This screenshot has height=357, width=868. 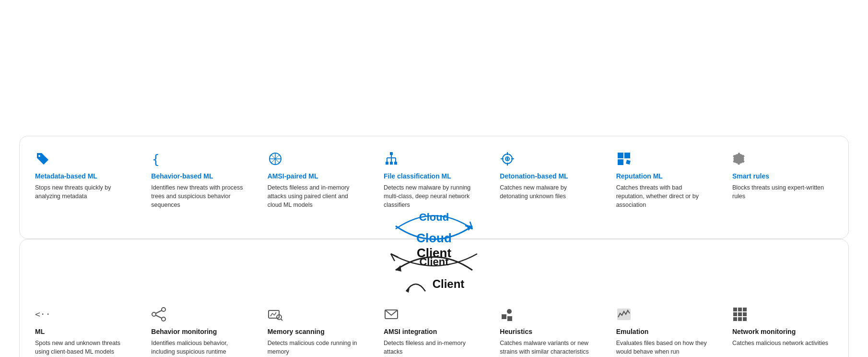 What do you see at coordinates (546, 332) in the screenshot?
I see `title-heuristics: Heuristics` at bounding box center [546, 332].